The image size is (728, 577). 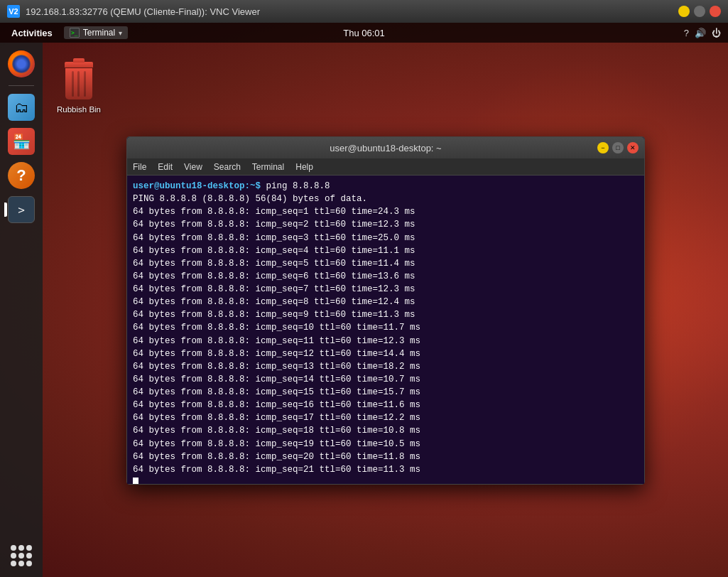 I want to click on dock-item-help: ?, so click(x=21, y=176).